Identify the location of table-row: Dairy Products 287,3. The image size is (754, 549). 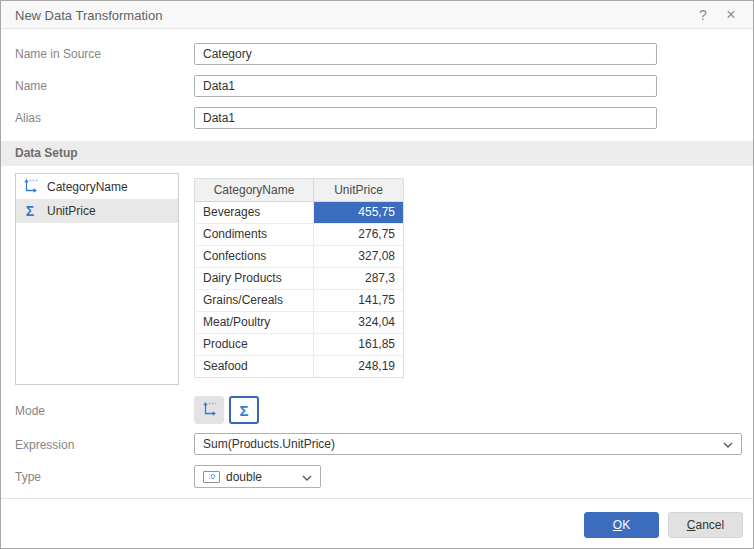
(299, 279).